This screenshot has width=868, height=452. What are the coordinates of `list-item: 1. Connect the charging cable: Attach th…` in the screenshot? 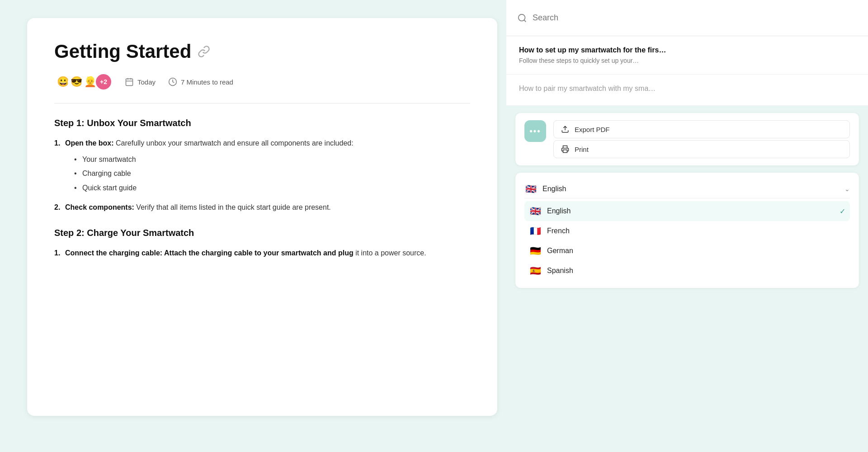 It's located at (262, 253).